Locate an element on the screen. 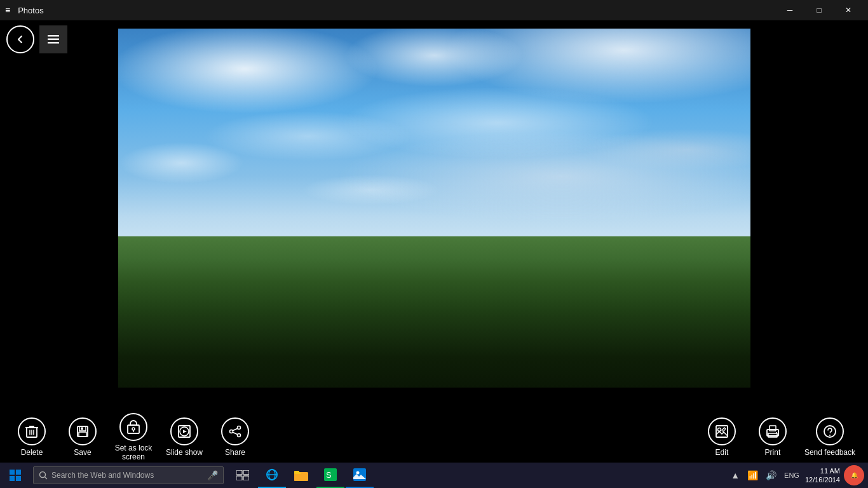  ie-button is located at coordinates (272, 475).